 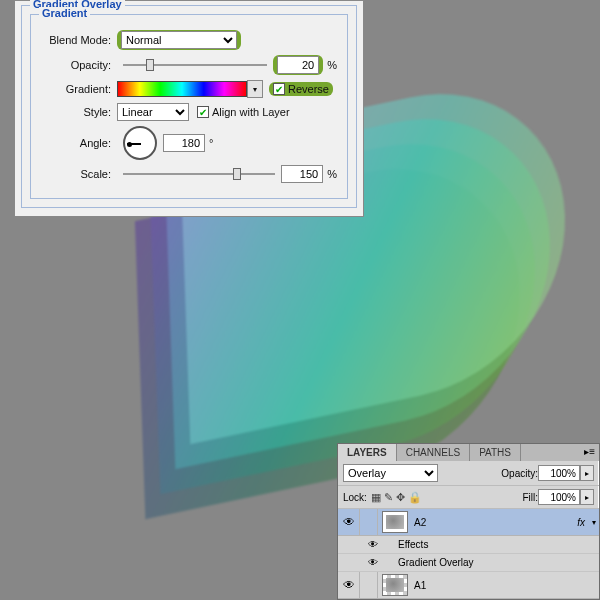 What do you see at coordinates (400, 498) in the screenshot?
I see `lock-position-icon: ✥` at bounding box center [400, 498].